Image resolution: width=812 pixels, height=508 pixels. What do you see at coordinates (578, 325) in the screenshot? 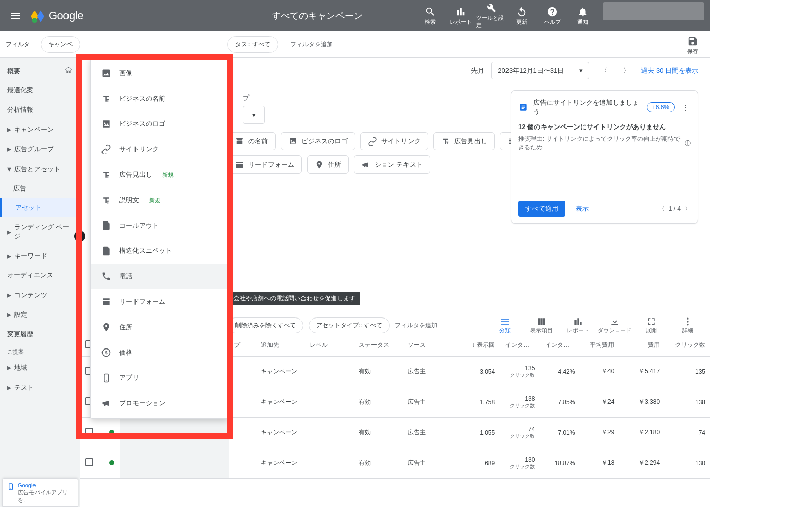
I see `table-action-report: レポート` at bounding box center [578, 325].